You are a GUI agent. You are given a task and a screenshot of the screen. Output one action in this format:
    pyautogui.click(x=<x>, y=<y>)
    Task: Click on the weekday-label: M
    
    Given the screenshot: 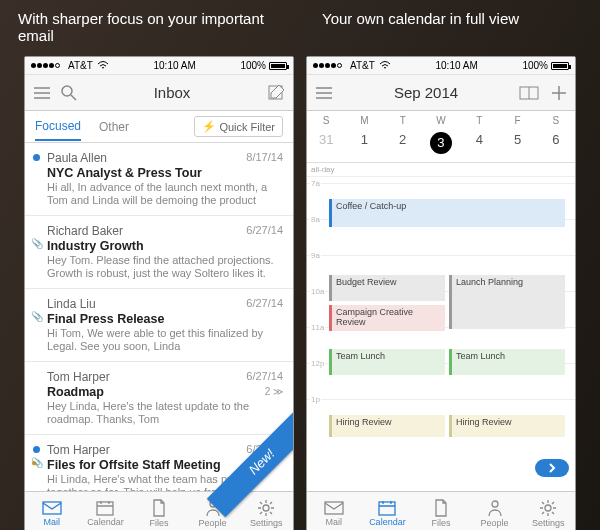 What is the action you would take?
    pyautogui.click(x=364, y=120)
    